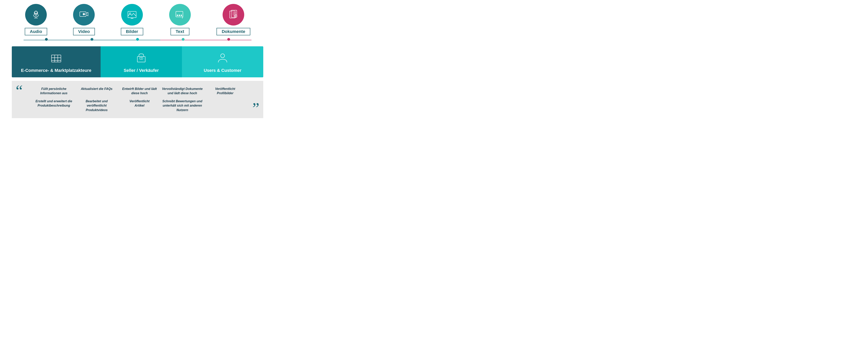  Describe the element at coordinates (137, 40) in the screenshot. I see `timeline-dots` at that location.